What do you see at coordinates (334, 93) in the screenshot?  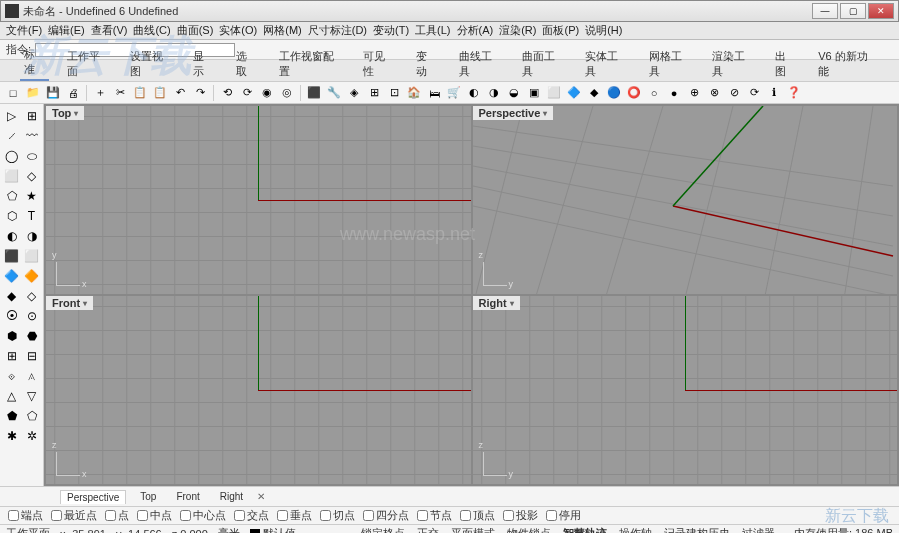 I see `toolbar-button: 🔧` at bounding box center [334, 93].